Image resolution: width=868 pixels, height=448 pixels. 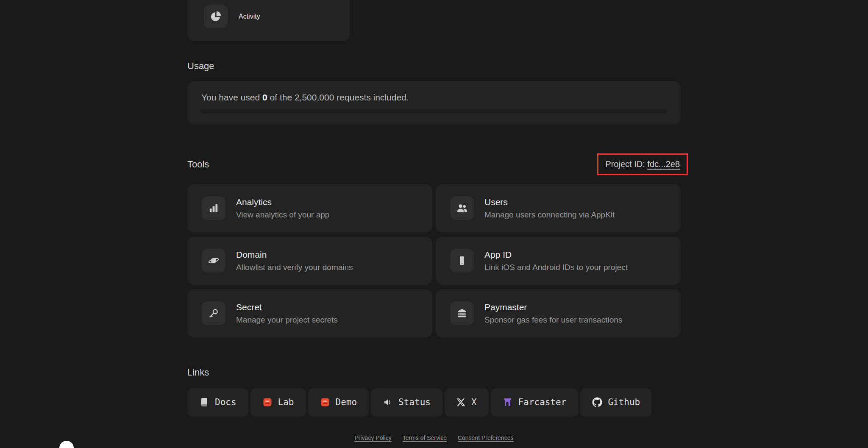 I want to click on tool-description: Link iOS and Android IDs to your project, so click(x=556, y=267).